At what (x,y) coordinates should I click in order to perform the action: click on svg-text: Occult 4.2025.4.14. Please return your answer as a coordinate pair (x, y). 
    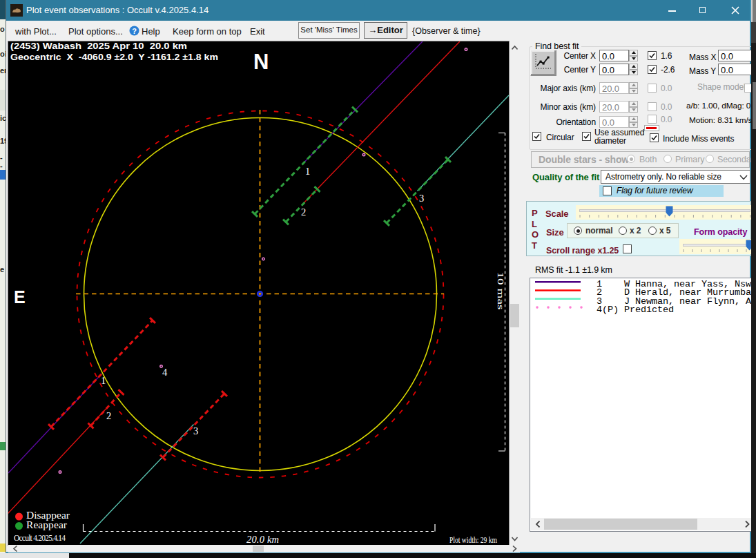
    Looking at the image, I should click on (40, 538).